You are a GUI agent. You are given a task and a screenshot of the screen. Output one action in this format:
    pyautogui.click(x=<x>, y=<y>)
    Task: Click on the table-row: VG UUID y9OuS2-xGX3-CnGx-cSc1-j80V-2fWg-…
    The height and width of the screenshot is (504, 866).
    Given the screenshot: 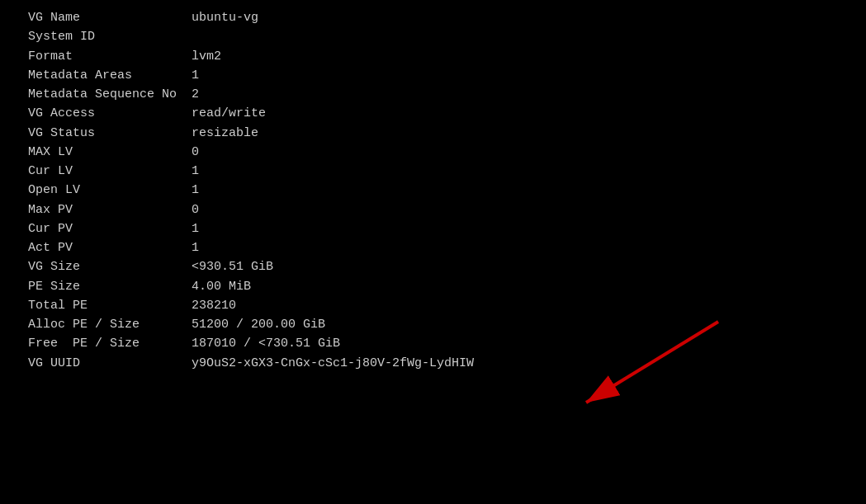 What is the action you would take?
    pyautogui.click(x=433, y=363)
    